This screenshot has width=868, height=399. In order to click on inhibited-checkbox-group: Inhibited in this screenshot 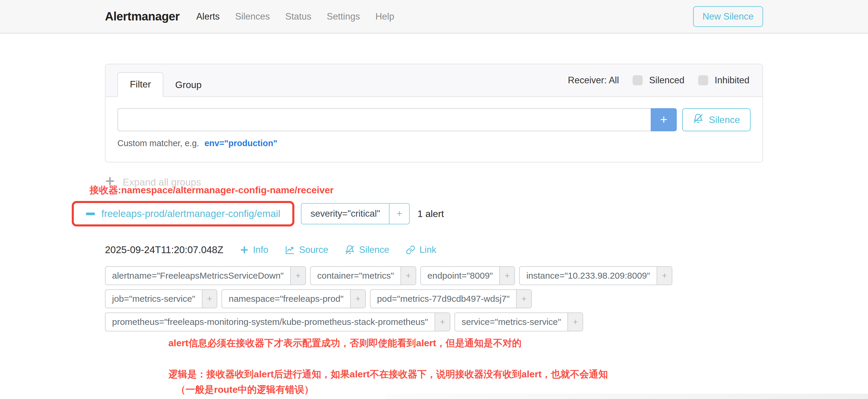, I will do `click(724, 80)`.